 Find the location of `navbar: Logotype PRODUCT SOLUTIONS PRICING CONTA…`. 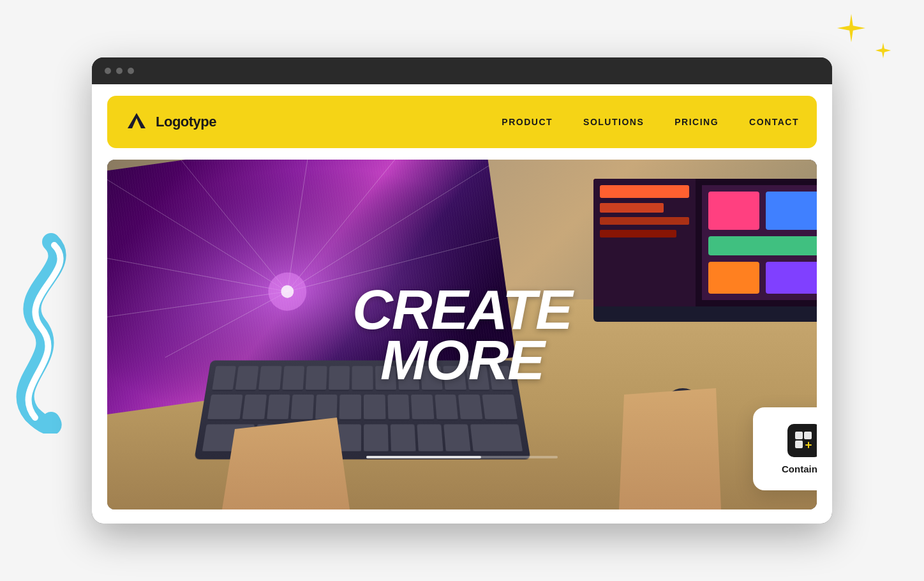

navbar: Logotype PRODUCT SOLUTIONS PRICING CONTA… is located at coordinates (462, 122).